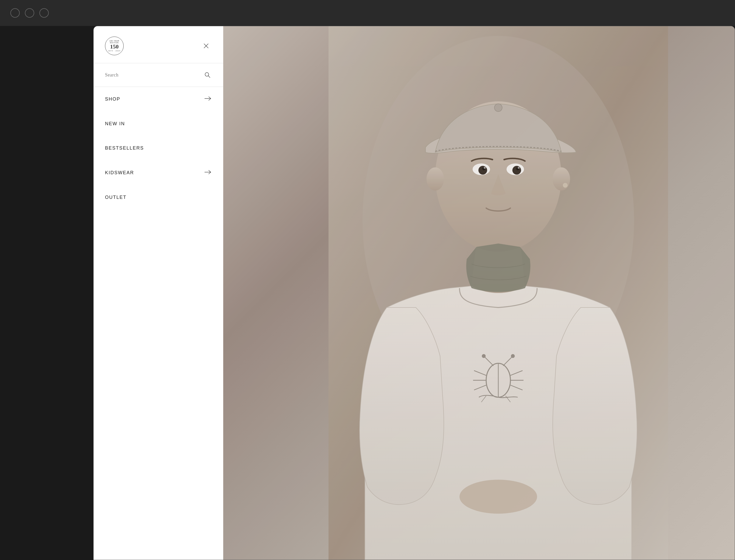 This screenshot has height=560, width=735. Describe the element at coordinates (206, 46) in the screenshot. I see `close-menu-button` at that location.